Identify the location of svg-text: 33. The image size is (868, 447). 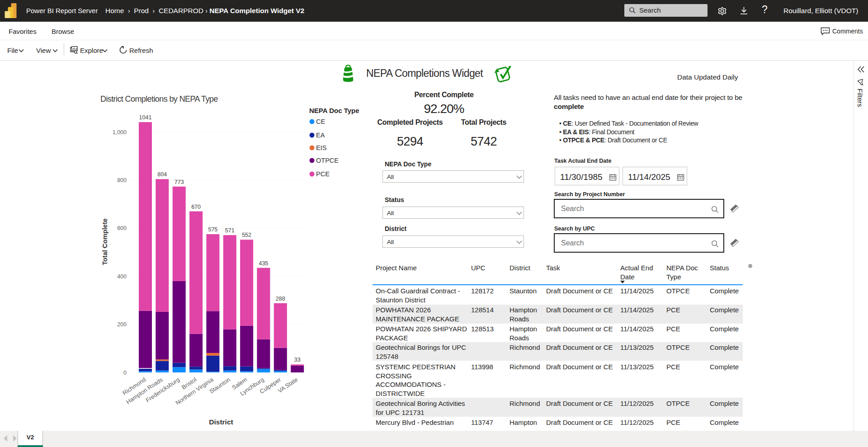
(297, 360).